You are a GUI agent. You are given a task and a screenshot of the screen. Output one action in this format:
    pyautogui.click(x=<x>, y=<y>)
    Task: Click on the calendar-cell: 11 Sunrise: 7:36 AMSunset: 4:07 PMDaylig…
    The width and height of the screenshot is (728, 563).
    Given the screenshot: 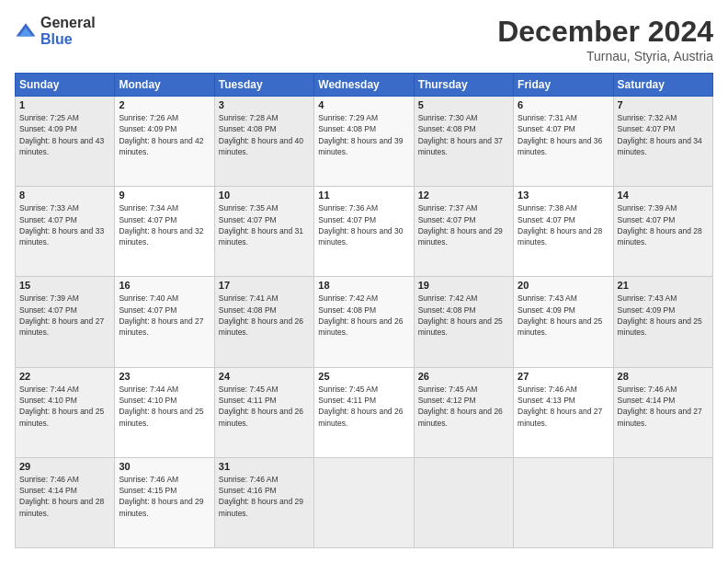 What is the action you would take?
    pyautogui.click(x=364, y=232)
    